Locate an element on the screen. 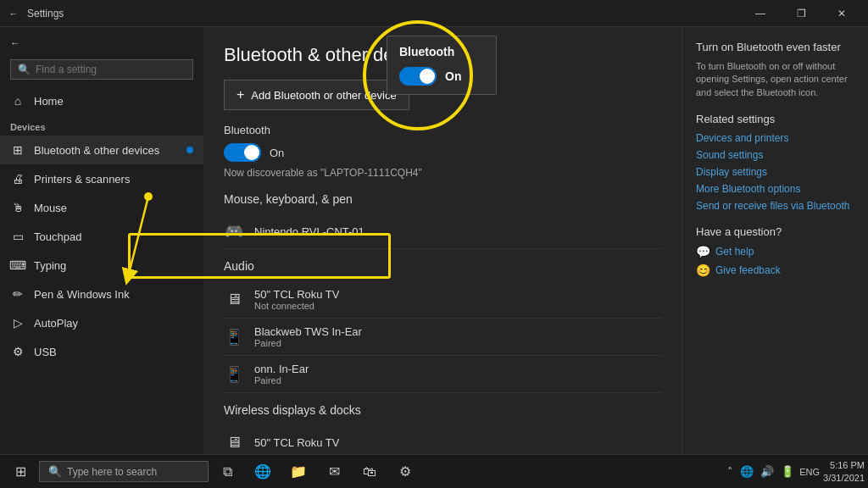 This screenshot has height=488, width=868. pen-icon: ✏ is located at coordinates (18, 294).